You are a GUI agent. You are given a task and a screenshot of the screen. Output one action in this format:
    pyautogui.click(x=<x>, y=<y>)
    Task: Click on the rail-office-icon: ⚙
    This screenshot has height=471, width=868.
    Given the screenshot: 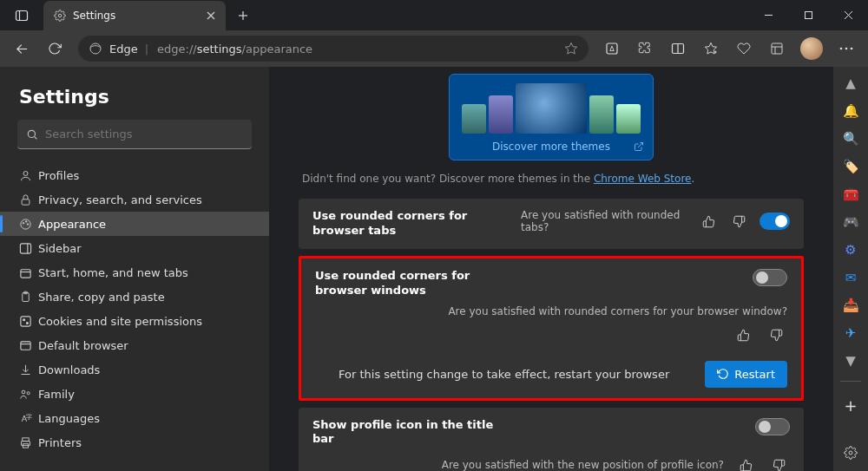 What is the action you would take?
    pyautogui.click(x=851, y=250)
    